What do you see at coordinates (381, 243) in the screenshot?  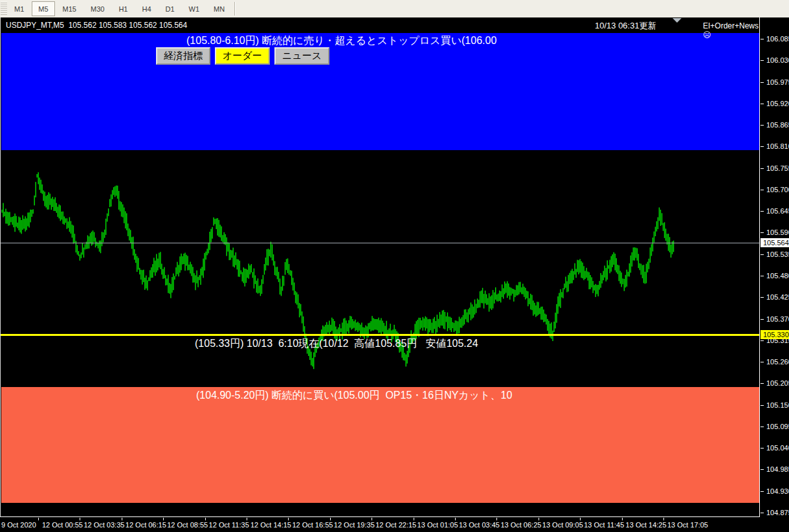 I see `current-price-line` at bounding box center [381, 243].